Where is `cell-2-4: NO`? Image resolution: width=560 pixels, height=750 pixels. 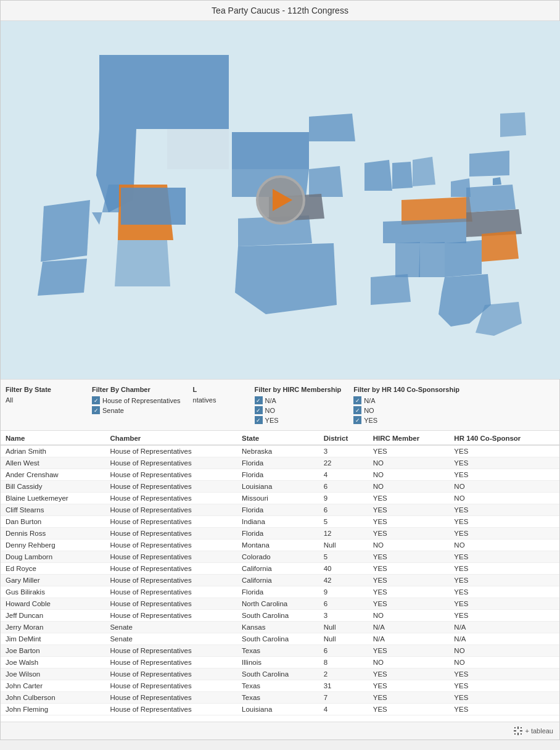
cell-2-4: NO is located at coordinates (409, 475).